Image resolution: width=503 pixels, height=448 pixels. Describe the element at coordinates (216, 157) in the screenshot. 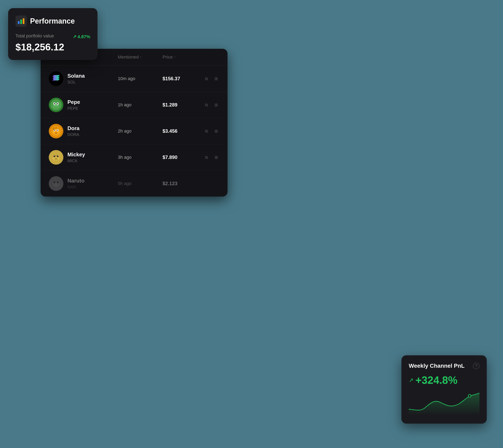

I see `external-link-button-mickey: ⊞` at that location.